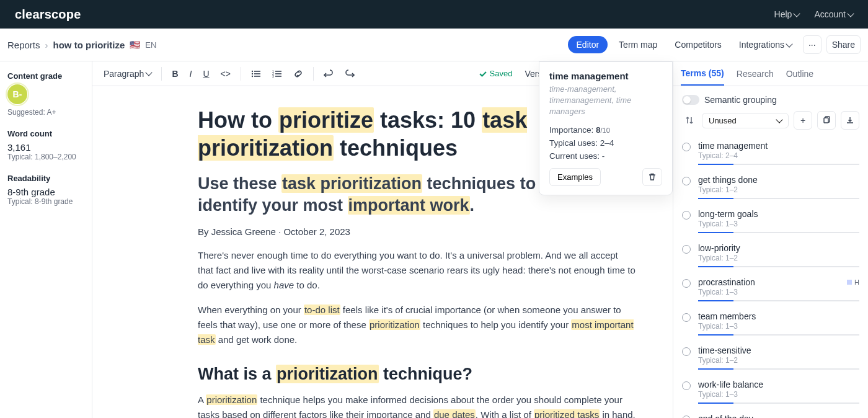  I want to click on term-row: work-life balanceTypical: 1–3, so click(771, 392).